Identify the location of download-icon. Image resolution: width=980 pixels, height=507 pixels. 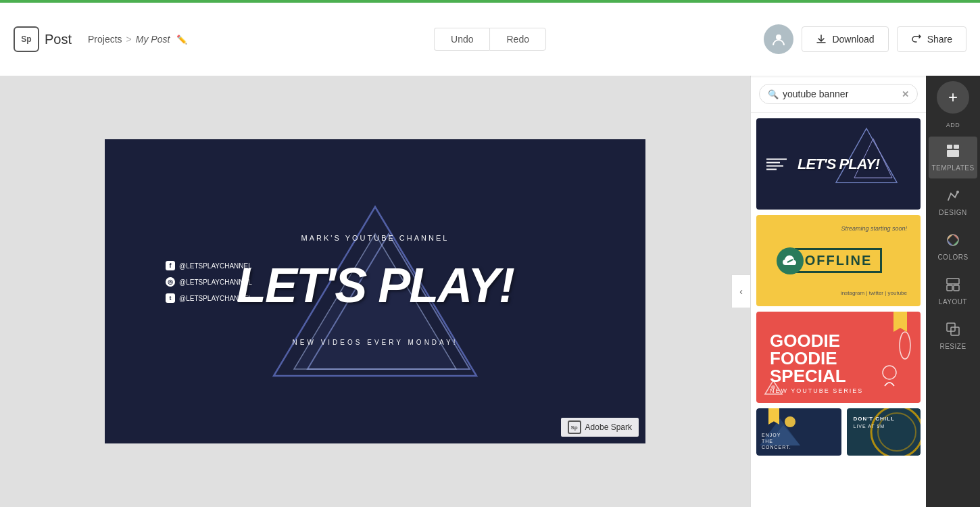
(821, 39).